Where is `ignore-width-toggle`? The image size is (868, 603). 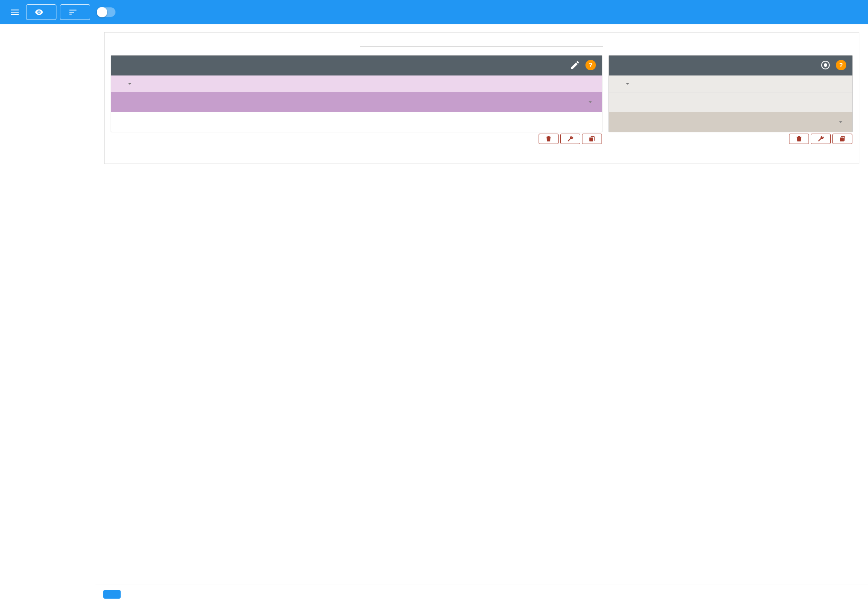 ignore-width-toggle is located at coordinates (106, 12).